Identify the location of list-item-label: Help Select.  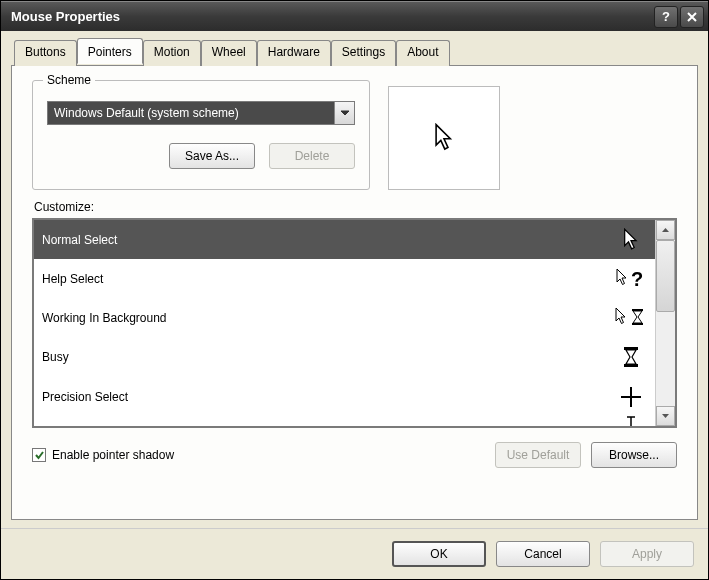
(328, 279).